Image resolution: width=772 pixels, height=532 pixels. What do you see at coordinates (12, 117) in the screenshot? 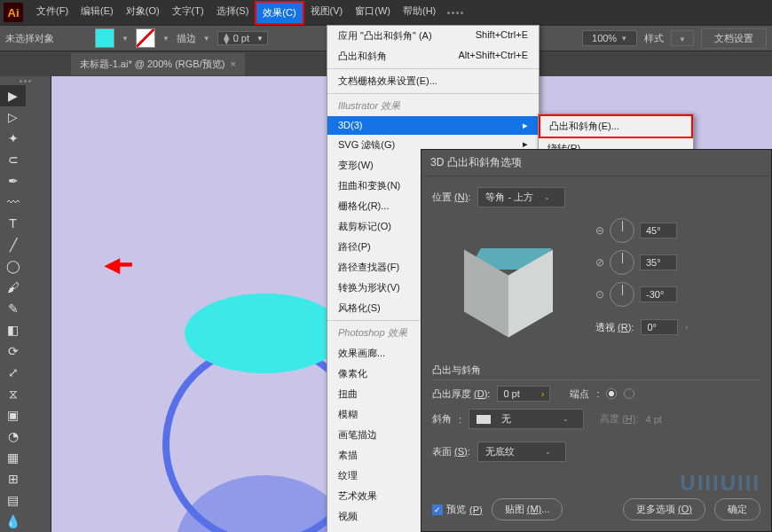
I see `direct-selection-tool: ▷` at bounding box center [12, 117].